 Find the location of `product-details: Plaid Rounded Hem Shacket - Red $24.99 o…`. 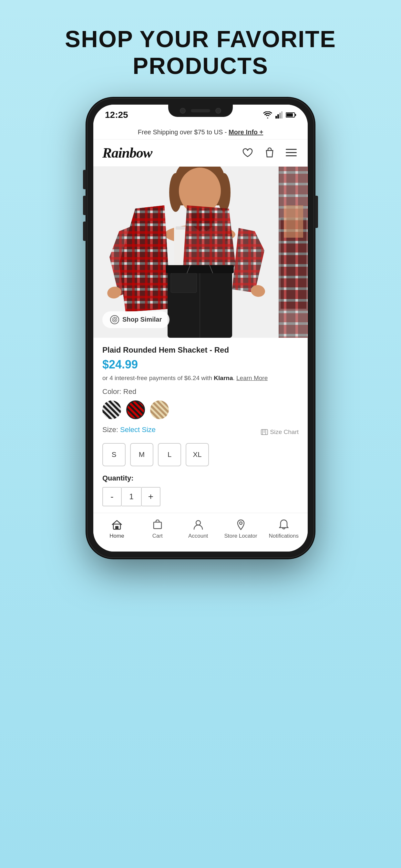

product-details: Plaid Rounded Hem Shacket - Red $24.99 o… is located at coordinates (201, 425).